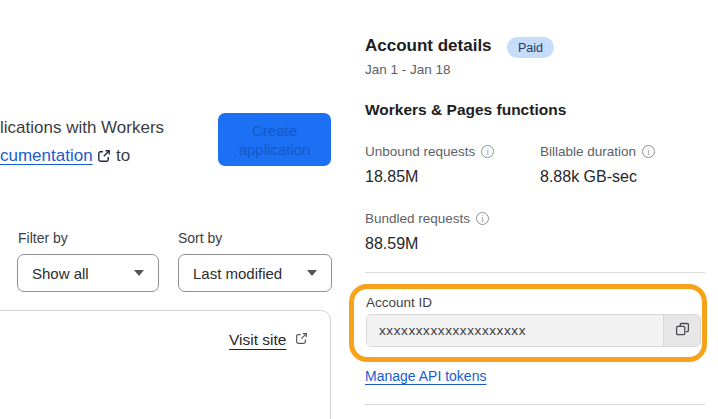  What do you see at coordinates (420, 152) in the screenshot?
I see `metric-label: Unbound requests` at bounding box center [420, 152].